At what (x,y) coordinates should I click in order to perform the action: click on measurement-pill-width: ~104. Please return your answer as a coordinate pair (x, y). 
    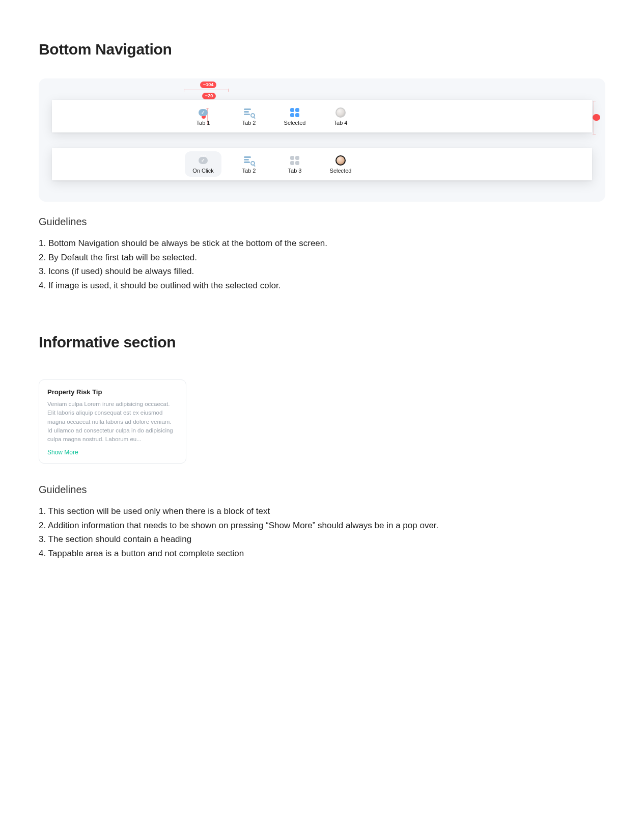
    Looking at the image, I should click on (208, 85).